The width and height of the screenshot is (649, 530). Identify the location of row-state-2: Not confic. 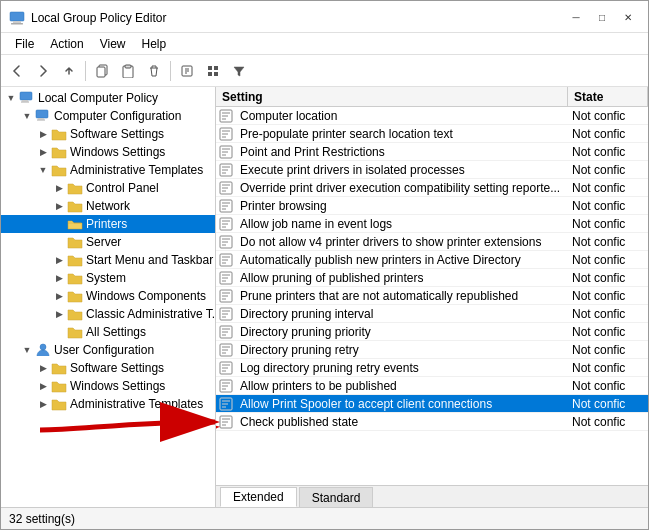
(608, 152).